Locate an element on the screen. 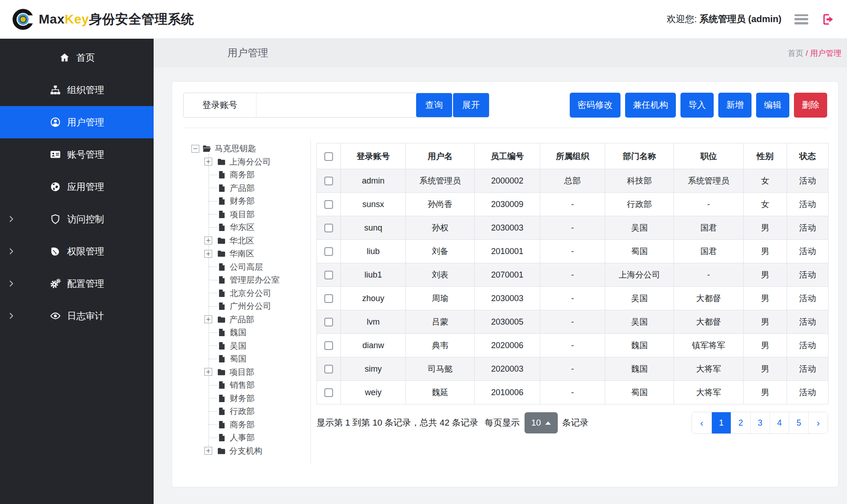 The width and height of the screenshot is (847, 504). select-all-checkbox is located at coordinates (328, 157).